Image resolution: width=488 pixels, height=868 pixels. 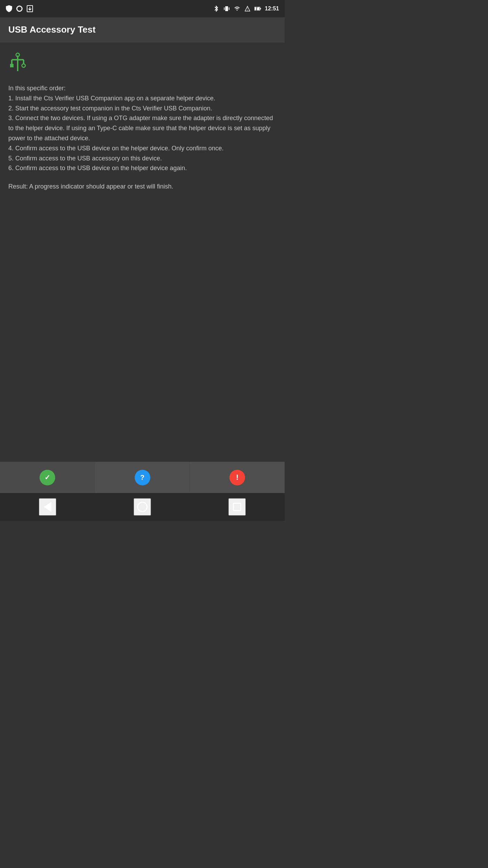 What do you see at coordinates (258, 9) in the screenshot?
I see `battery-icon` at bounding box center [258, 9].